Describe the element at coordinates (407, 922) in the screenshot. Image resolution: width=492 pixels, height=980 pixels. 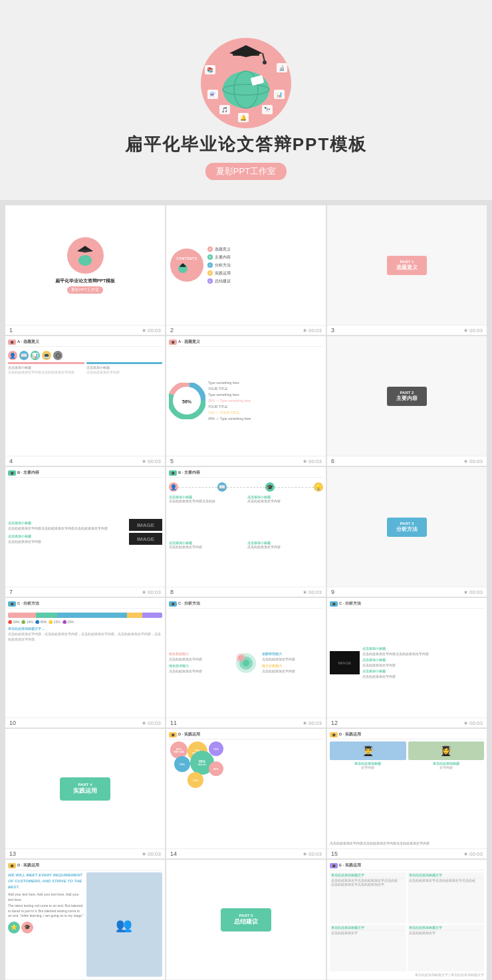
I see `slide18-grid: 单击此处添加标题文字 点击此处添加文字点击此处添加文字点击此处 点击此处添加文字…` at that location.